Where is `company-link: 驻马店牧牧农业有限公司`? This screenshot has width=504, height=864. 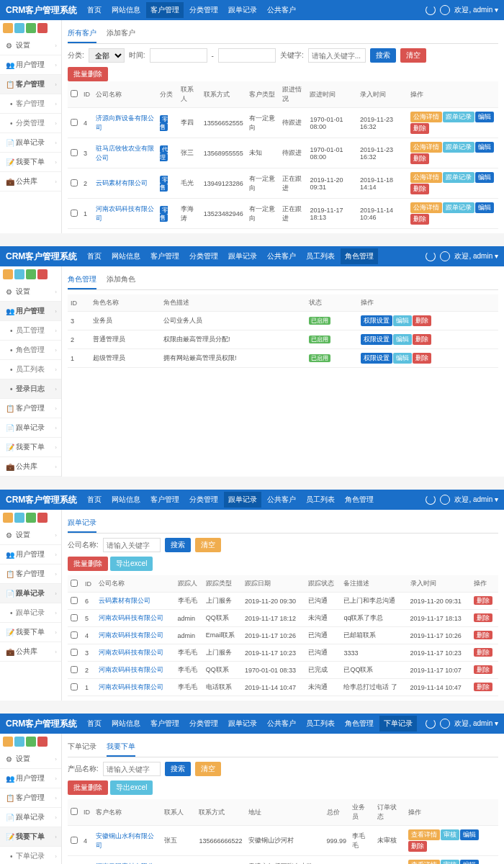 company-link: 驻马店牧牧农业有限公司 is located at coordinates (125, 153).